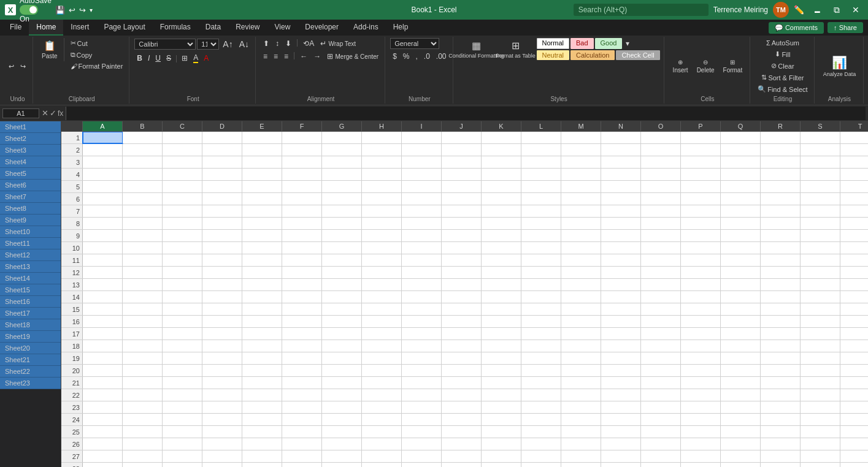 Image resolution: width=868 pixels, height=467 pixels. Describe the element at coordinates (338, 44) in the screenshot. I see `wrap-text-button: ↵ Wrap Text` at that location.